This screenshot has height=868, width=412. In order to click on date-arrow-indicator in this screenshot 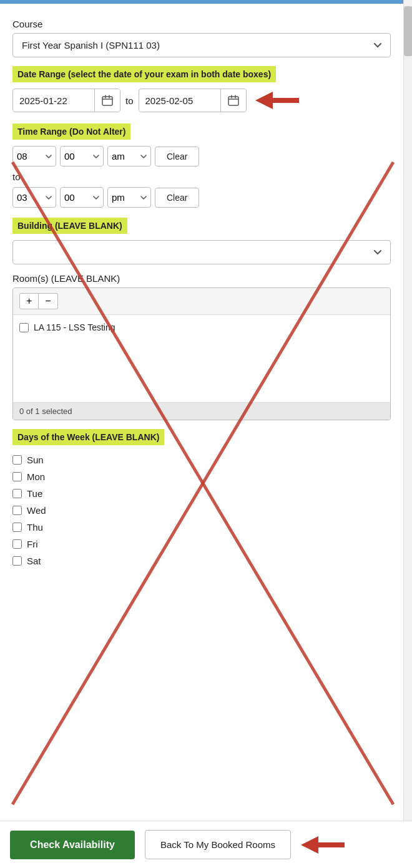, I will do `click(277, 100)`.